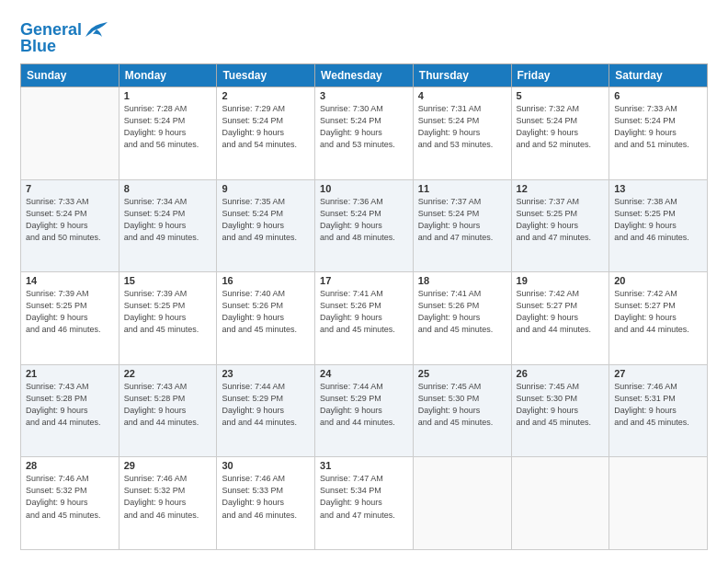 The height and width of the screenshot is (563, 728). I want to click on day-cell: 8Sunrise: 7:34 AMSunset: 5:24 PMDaylight…, so click(167, 226).